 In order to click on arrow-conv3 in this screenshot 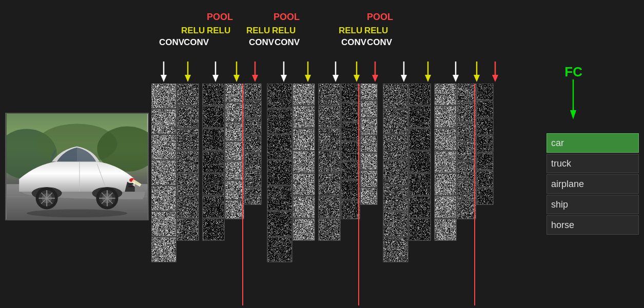, I will do `click(284, 73)`.